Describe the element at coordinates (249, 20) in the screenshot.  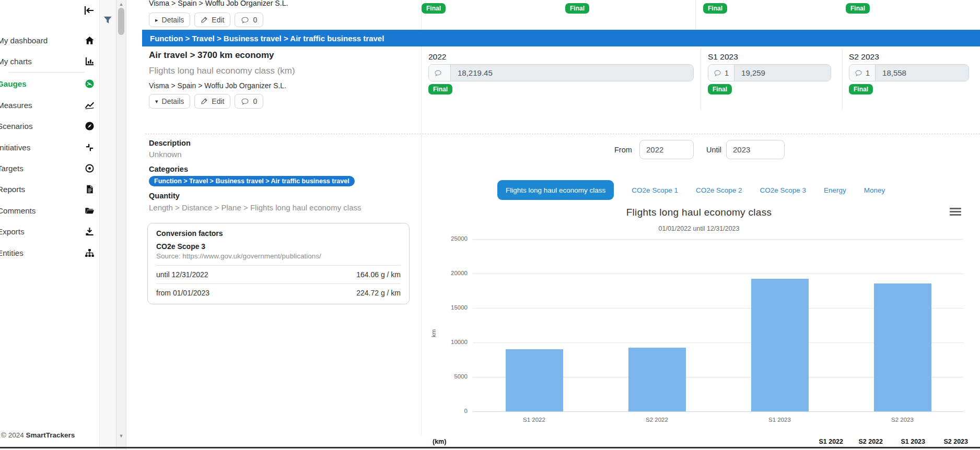
I see `prev-comments-button: 0` at that location.